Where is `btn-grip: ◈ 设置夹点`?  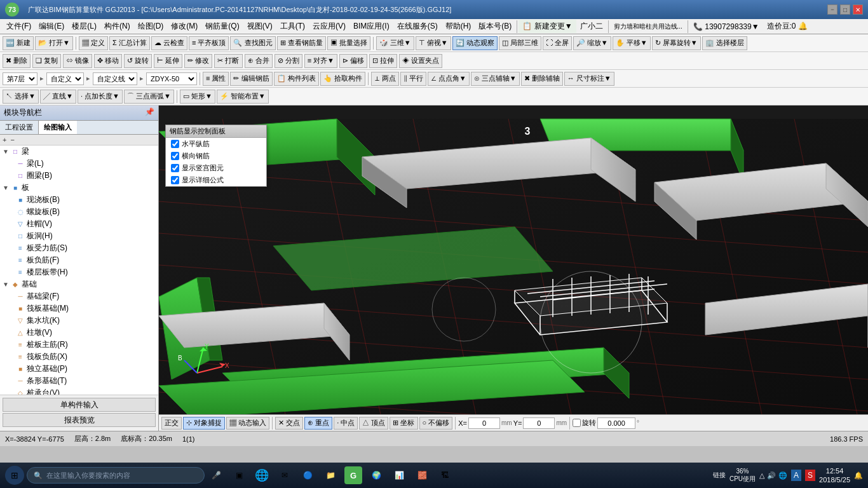
btn-grip: ◈ 设置夹点 is located at coordinates (421, 61).